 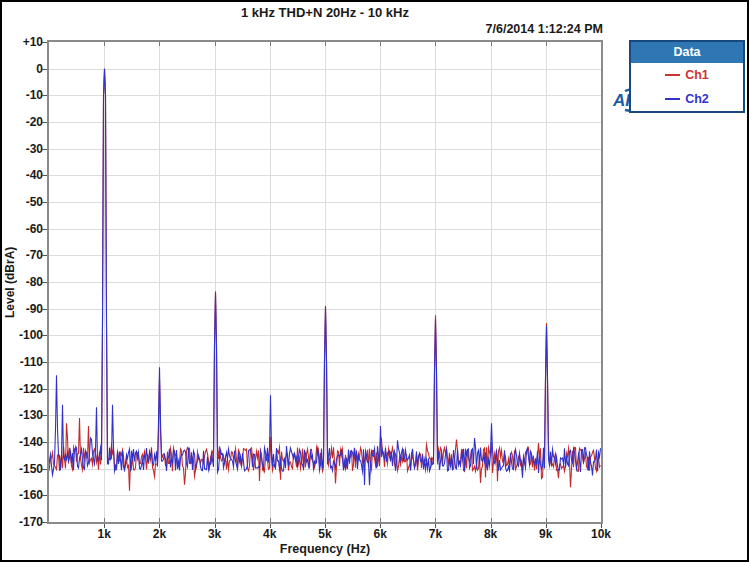 I want to click on y-tick-label: 0, so click(x=22, y=69).